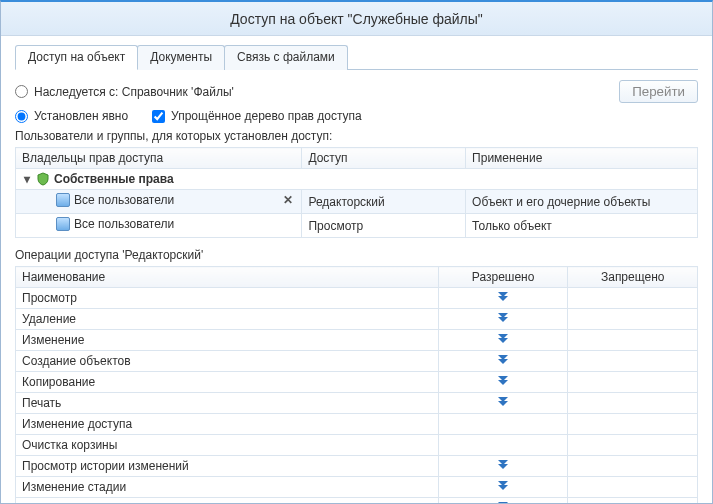  Describe the element at coordinates (582, 158) in the screenshot. I see `col-apply: Применение` at that location.